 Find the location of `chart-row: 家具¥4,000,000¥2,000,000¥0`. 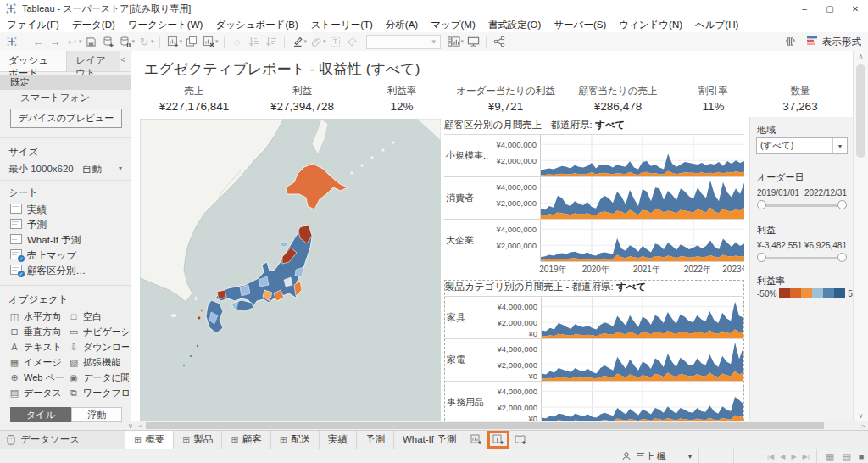

chart-row: 家具¥4,000,000¥2,000,000¥0 is located at coordinates (594, 317).